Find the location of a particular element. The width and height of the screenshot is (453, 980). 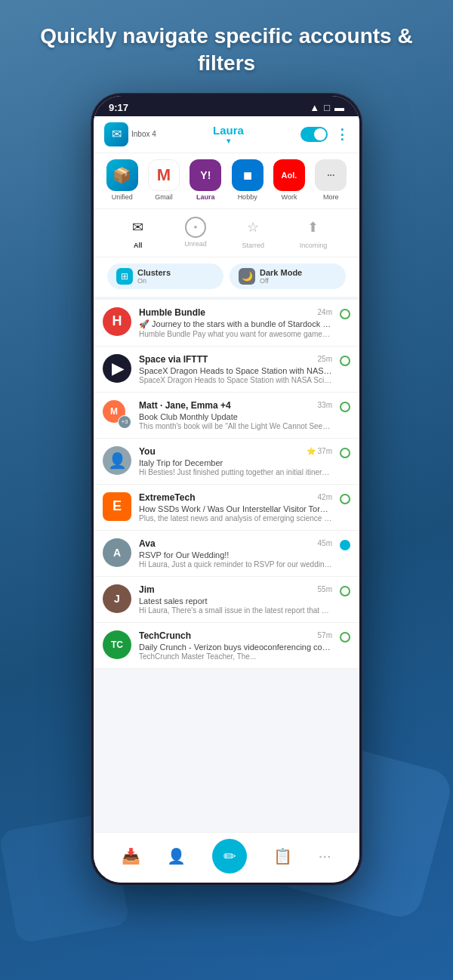

account-more: ··· More is located at coordinates (331, 180).